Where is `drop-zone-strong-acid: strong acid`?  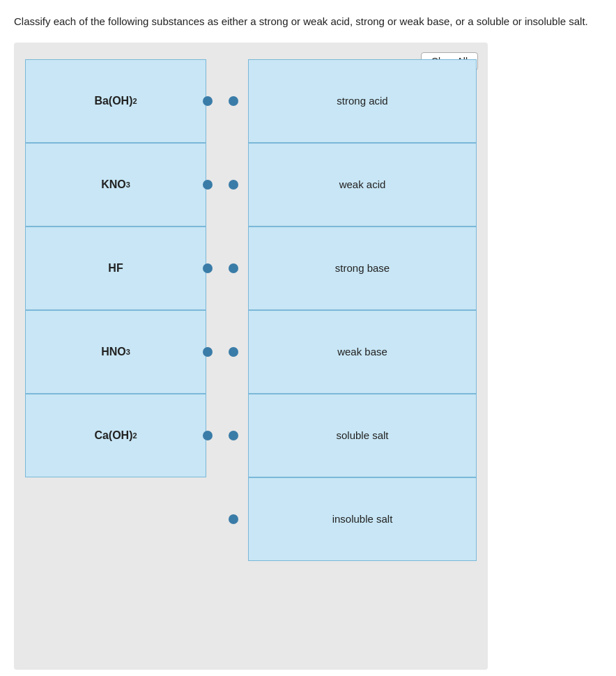
drop-zone-strong-acid: strong acid is located at coordinates (362, 101).